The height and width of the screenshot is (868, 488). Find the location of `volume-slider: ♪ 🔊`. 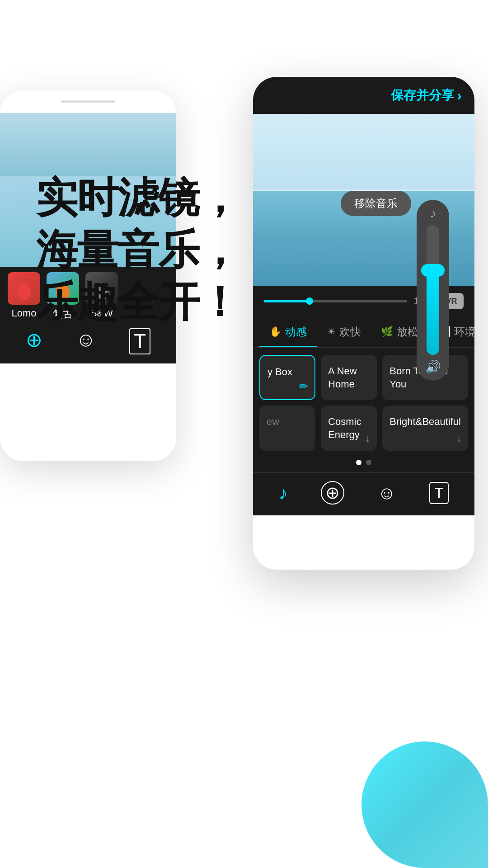

volume-slider: ♪ 🔊 is located at coordinates (433, 290).